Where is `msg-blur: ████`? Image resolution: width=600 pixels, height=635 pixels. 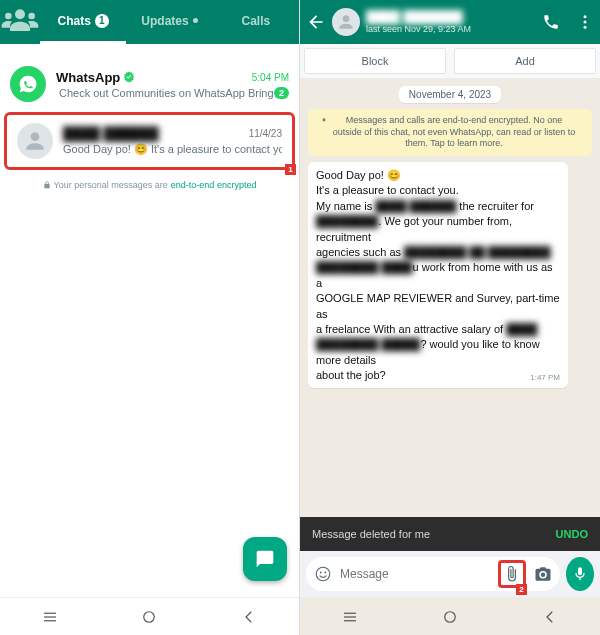 msg-blur: ████ is located at coordinates (522, 329).